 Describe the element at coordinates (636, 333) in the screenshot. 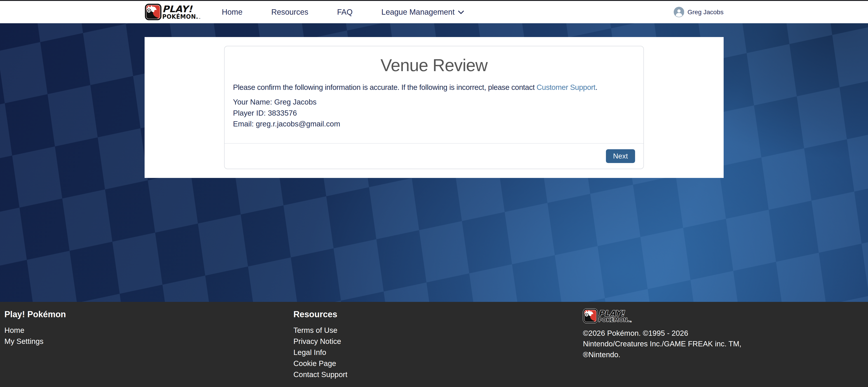

I see `copyright-line-1: ©2026 Pokémon. ©1995 - 2026` at that location.